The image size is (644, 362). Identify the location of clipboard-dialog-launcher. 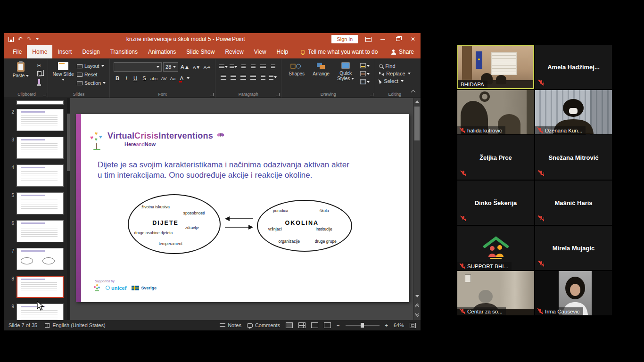
(44, 94).